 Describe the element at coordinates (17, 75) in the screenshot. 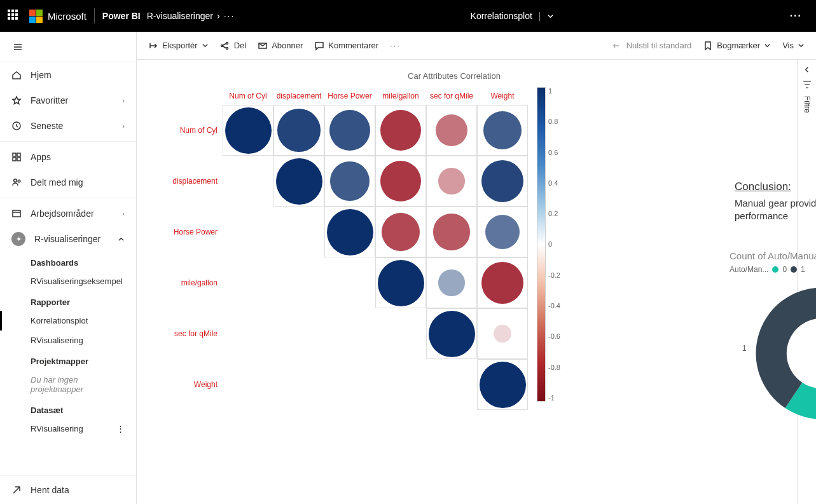

I see `home-icon` at that location.